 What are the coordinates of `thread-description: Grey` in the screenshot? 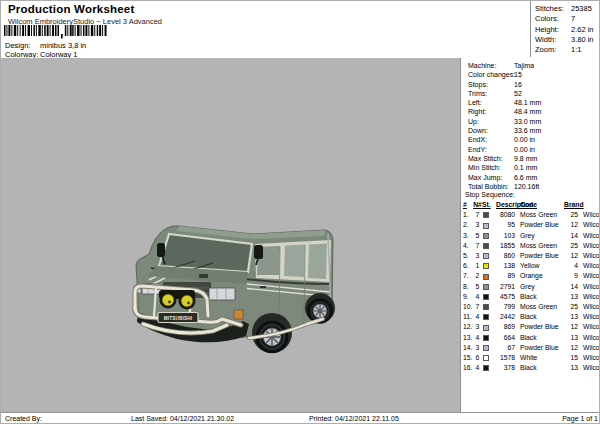 It's located at (540, 287).